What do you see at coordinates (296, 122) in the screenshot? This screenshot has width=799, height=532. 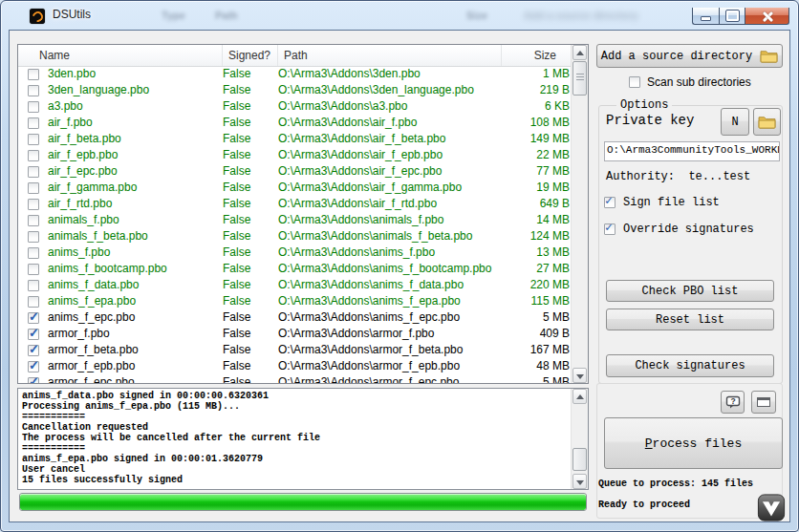 I see `table-row: air_f.pbo False O:\Arma3\Addons\air_f.pb…` at bounding box center [296, 122].